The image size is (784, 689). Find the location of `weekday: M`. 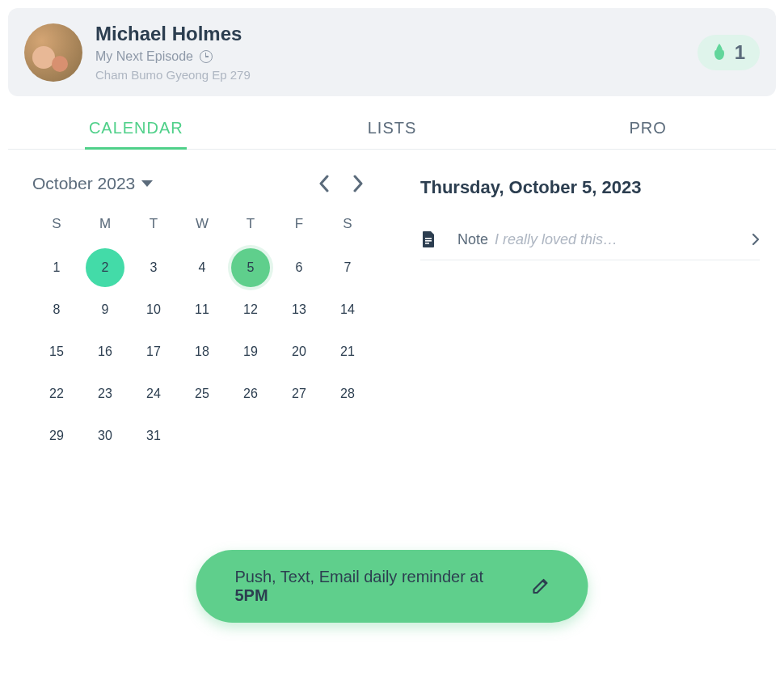

weekday: M is located at coordinates (105, 224).